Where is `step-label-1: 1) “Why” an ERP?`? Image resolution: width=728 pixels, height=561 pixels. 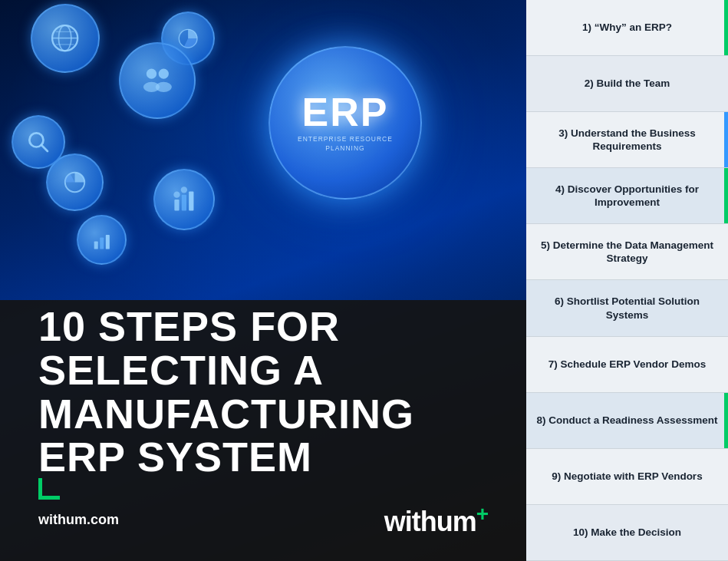 step-label-1: 1) “Why” an ERP? is located at coordinates (628, 28).